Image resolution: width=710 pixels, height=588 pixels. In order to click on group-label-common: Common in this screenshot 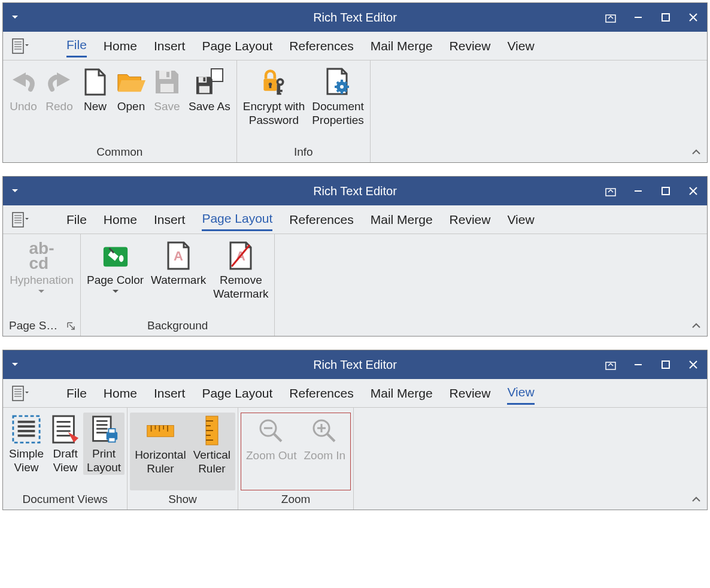, I will do `click(120, 153)`.